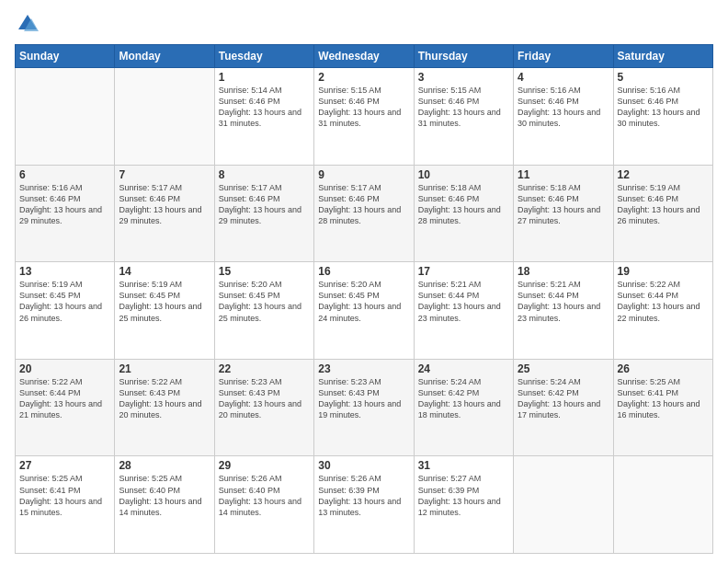 Image resolution: width=728 pixels, height=563 pixels. What do you see at coordinates (364, 117) in the screenshot?
I see `calendar-cell: 2Sunrise: 5:15 AM Sunset: 6:46 PM Daylig…` at bounding box center [364, 117].